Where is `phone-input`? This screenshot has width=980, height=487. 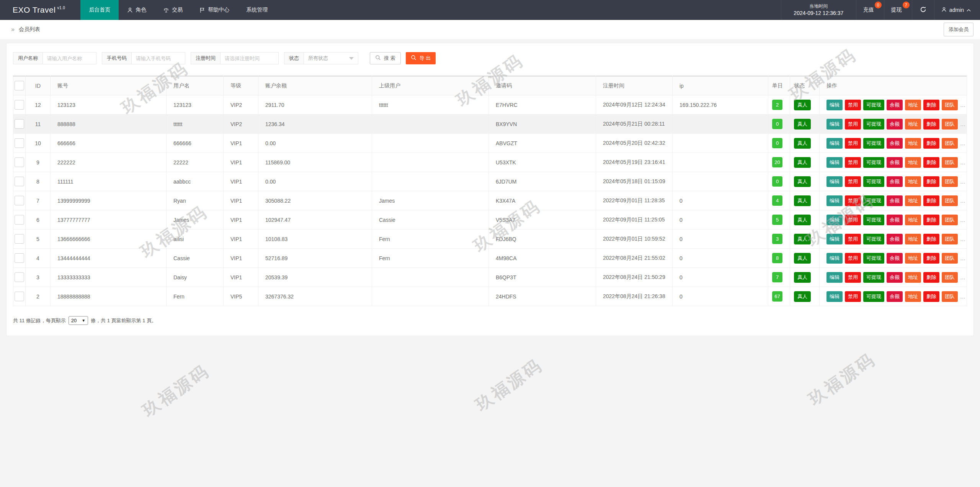 phone-input is located at coordinates (158, 58).